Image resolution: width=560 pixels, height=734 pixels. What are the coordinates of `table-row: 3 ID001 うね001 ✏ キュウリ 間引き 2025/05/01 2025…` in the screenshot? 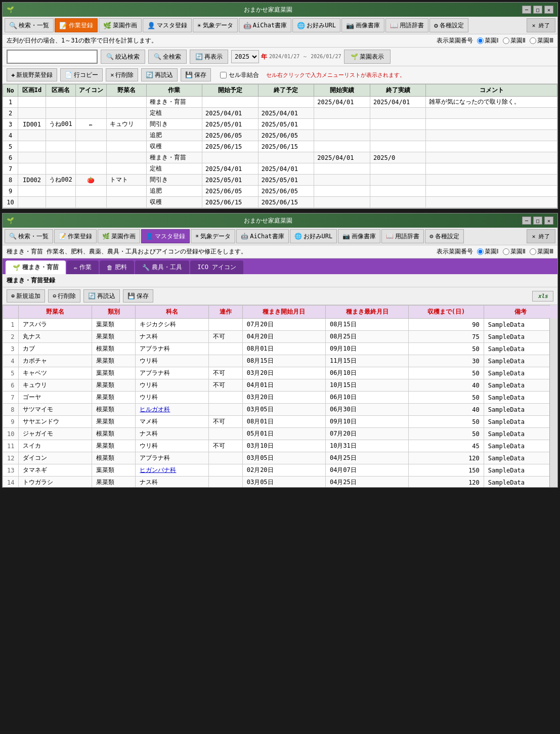 It's located at (280, 124).